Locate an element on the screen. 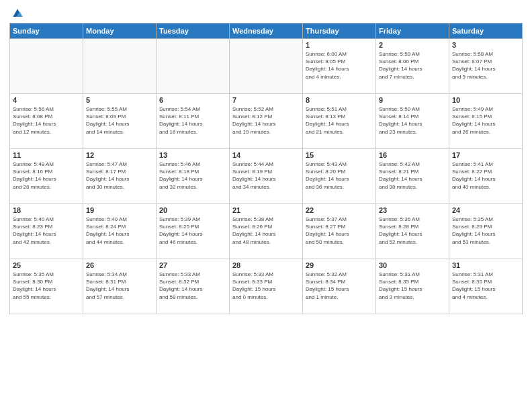 This screenshot has height=411, width=532. day-number: 27 is located at coordinates (193, 265).